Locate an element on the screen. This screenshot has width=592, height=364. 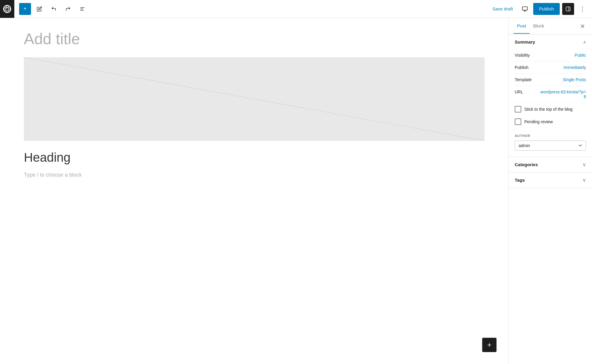
wp-logo-icon is located at coordinates (7, 9).